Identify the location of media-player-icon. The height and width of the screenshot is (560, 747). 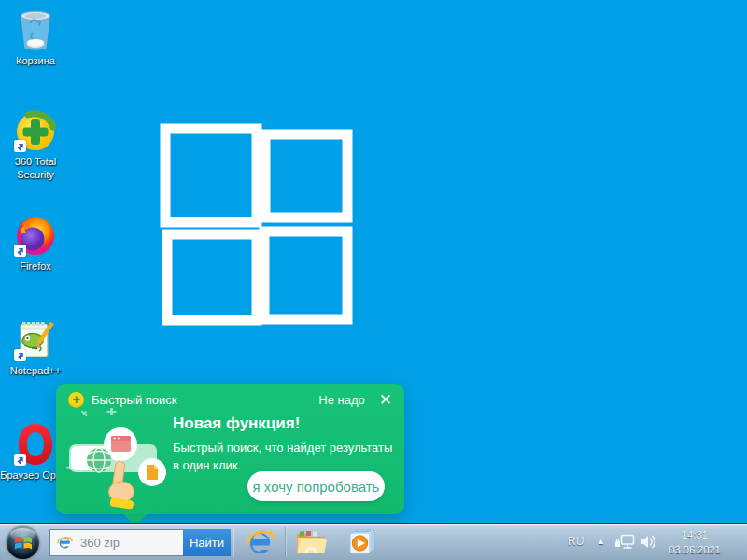
(361, 542).